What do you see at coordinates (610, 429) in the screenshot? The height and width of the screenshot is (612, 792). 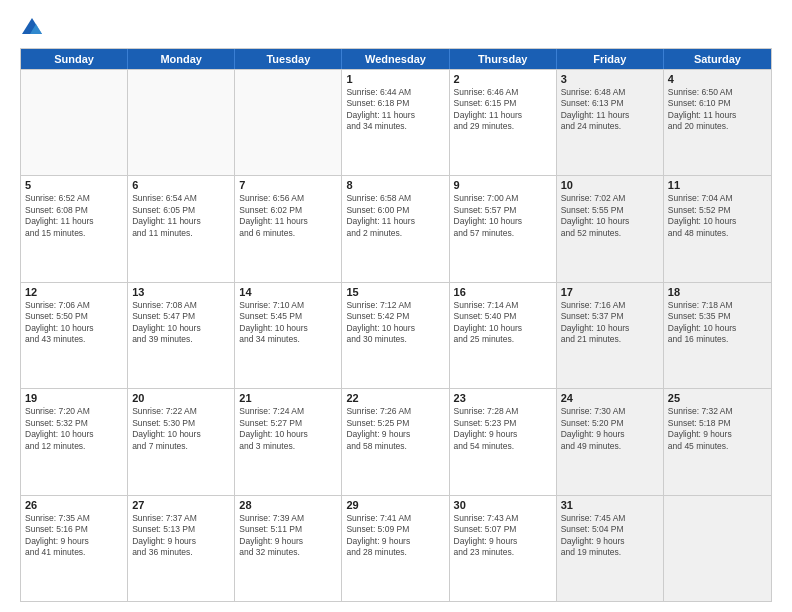 I see `day-info: Sunrise: 7:30 AMSunset: 5:20 PMDaylight:…` at bounding box center [610, 429].